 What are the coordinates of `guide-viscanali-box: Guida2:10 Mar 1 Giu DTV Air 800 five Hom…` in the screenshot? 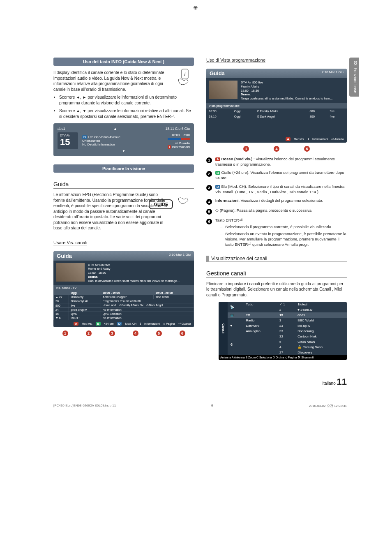 It's located at (124, 289).